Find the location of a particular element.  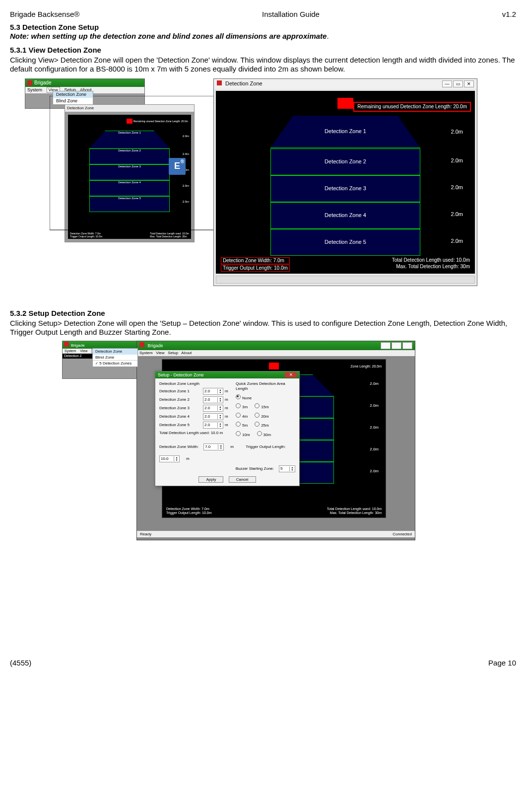

min-button: — is located at coordinates (447, 84).